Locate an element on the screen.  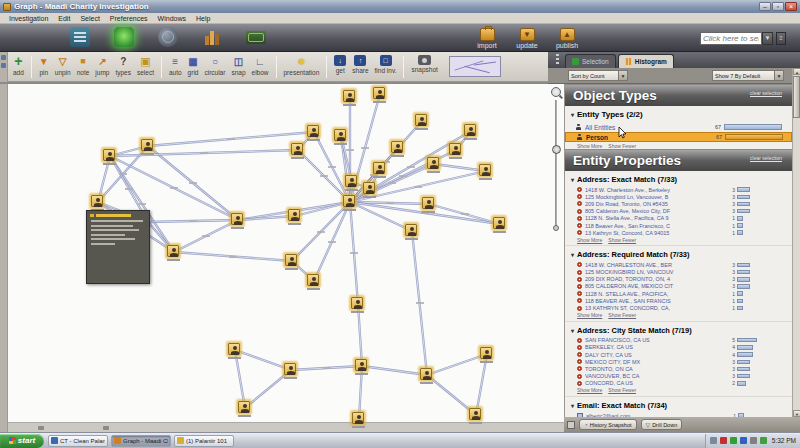
section-title: Address: City State Match (7/19) is located at coordinates (682, 330).